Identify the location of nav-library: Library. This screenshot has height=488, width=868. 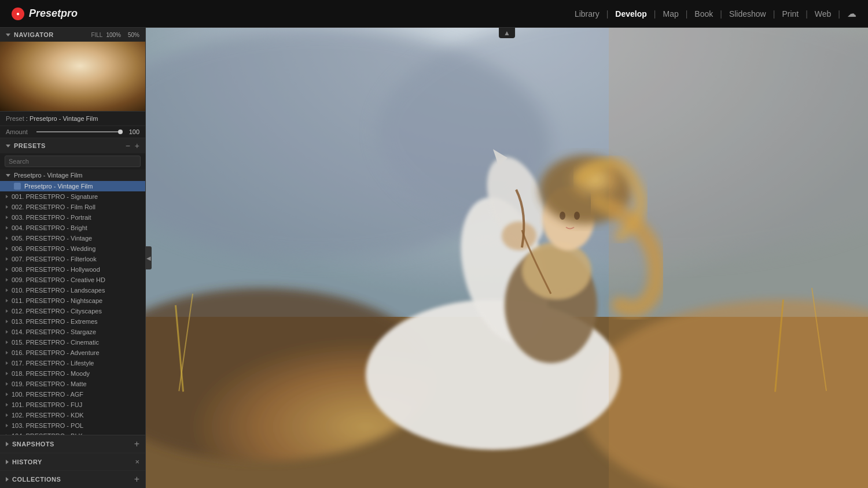
(587, 14).